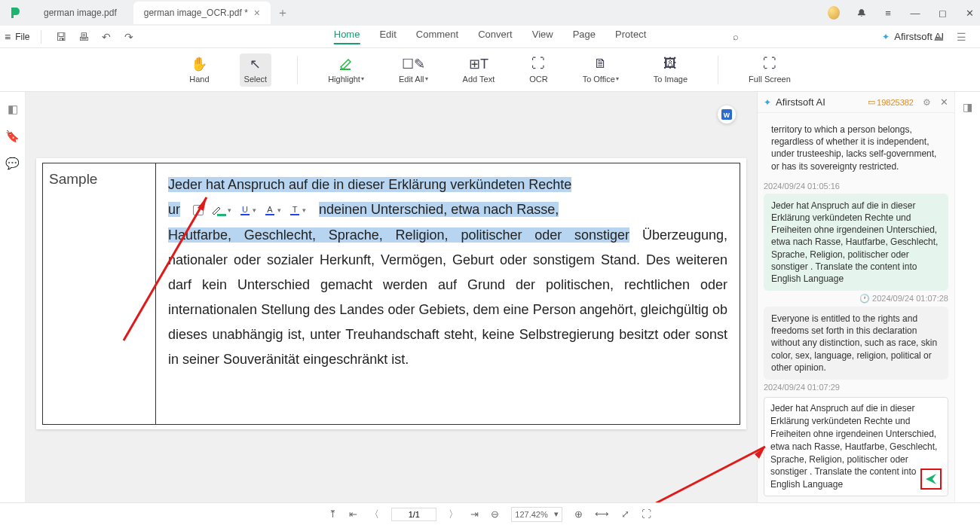 The width and height of the screenshot is (980, 525). Describe the element at coordinates (296, 209) in the screenshot. I see `svg-text: T` at that location.